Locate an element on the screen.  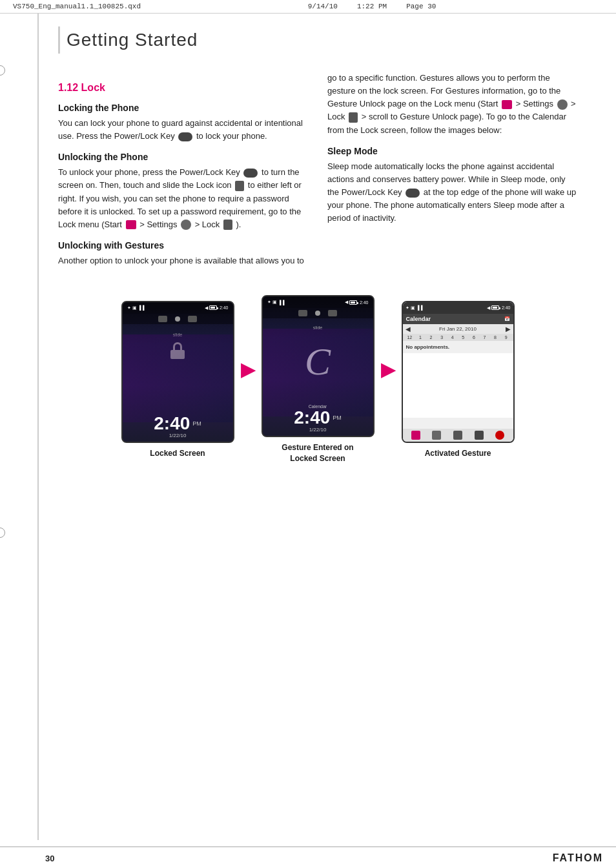
gesture-screen-display: ✦ ▣ ▐▐ ◀ 2:40 is located at coordinates (318, 366).